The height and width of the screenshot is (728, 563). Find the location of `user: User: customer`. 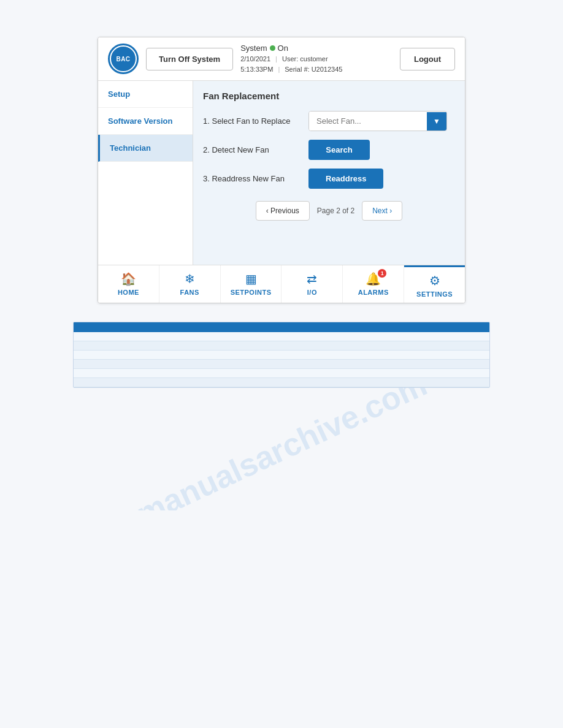

user: User: customer is located at coordinates (305, 59).